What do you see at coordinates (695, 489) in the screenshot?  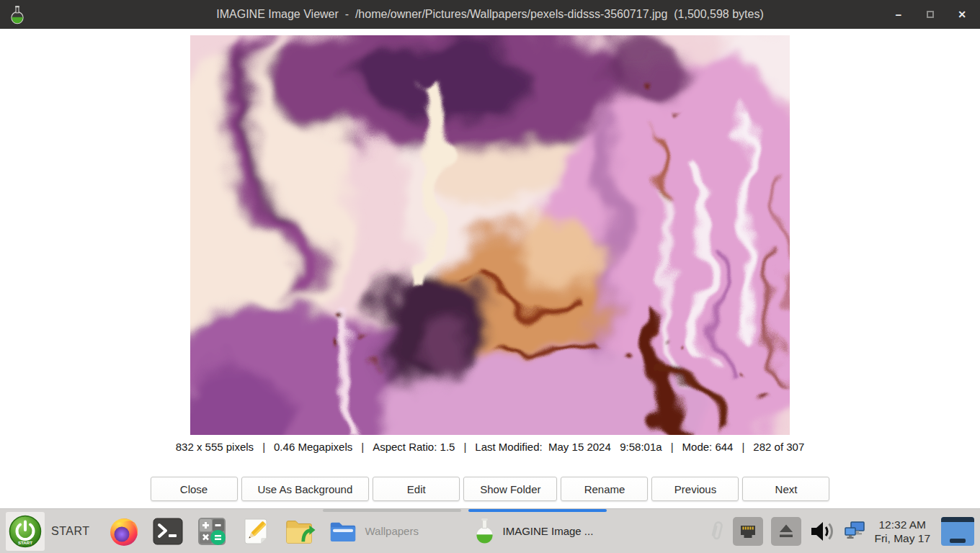 I see `previous-button: Previous` at bounding box center [695, 489].